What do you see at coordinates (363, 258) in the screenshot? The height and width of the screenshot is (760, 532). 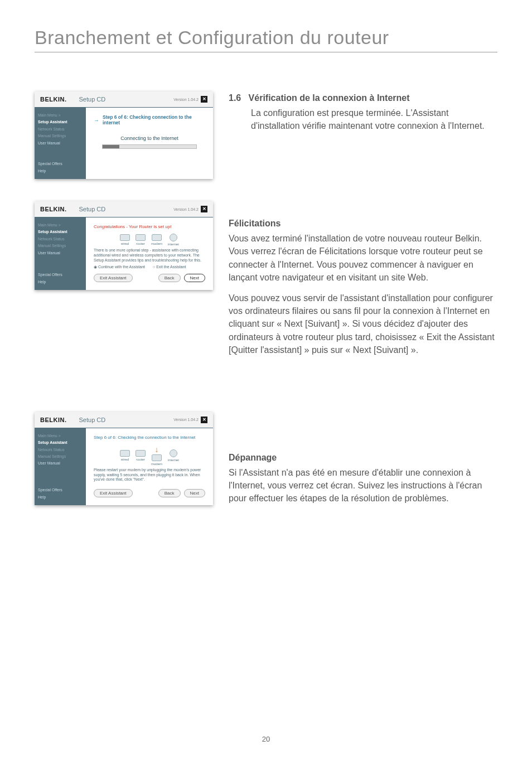 I see `section-body-1: Vous avez terminé l'installation de votr…` at bounding box center [363, 258].